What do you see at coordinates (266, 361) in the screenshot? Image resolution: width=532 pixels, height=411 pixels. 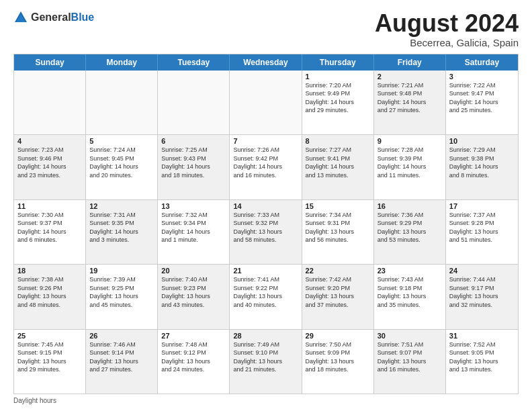 I see `cal-cell-28: 28Sunrise: 7:49 AM Sunset: 9:10 PM Dayli…` at bounding box center [266, 361].